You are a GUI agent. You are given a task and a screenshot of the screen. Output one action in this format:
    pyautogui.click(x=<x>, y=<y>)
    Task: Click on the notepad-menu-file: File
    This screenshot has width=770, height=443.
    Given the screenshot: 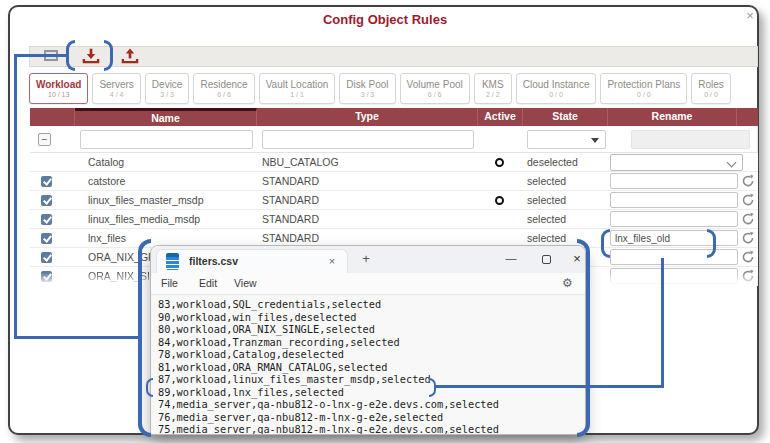 What is the action you would take?
    pyautogui.click(x=170, y=283)
    